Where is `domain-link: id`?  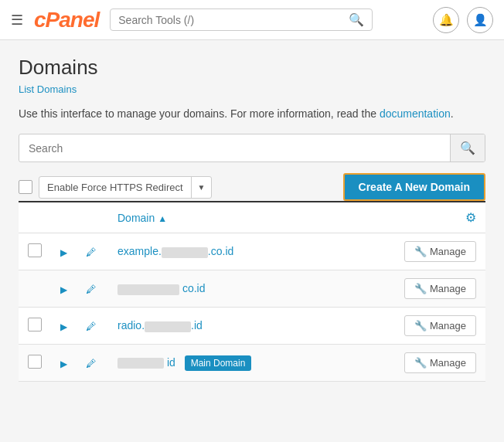 domain-link: id is located at coordinates (147, 362).